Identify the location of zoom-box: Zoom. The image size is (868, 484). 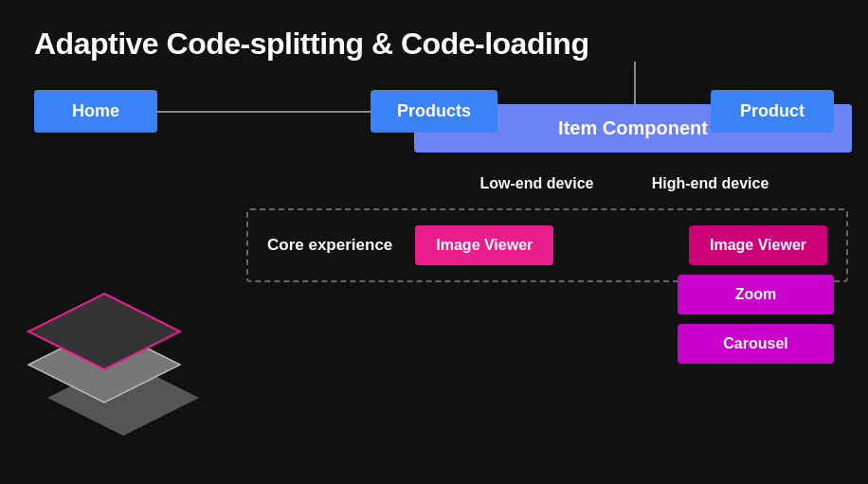
(756, 295).